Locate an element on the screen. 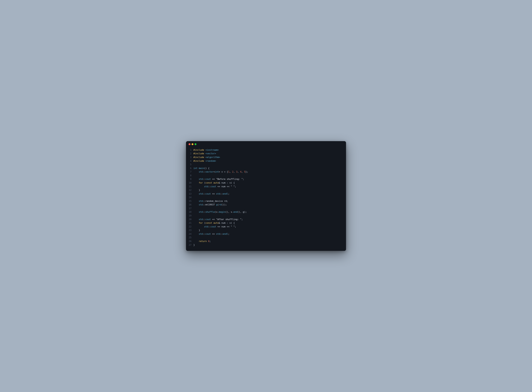 The height and width of the screenshot is (392, 532). line-number: 18 is located at coordinates (190, 212).